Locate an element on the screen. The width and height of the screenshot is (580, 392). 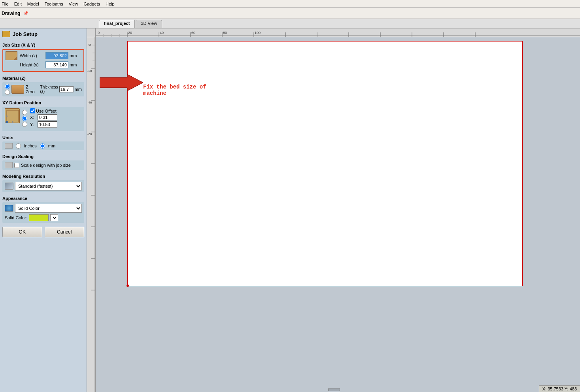
tab-bar: final_project 3D View is located at coordinates (290, 24).